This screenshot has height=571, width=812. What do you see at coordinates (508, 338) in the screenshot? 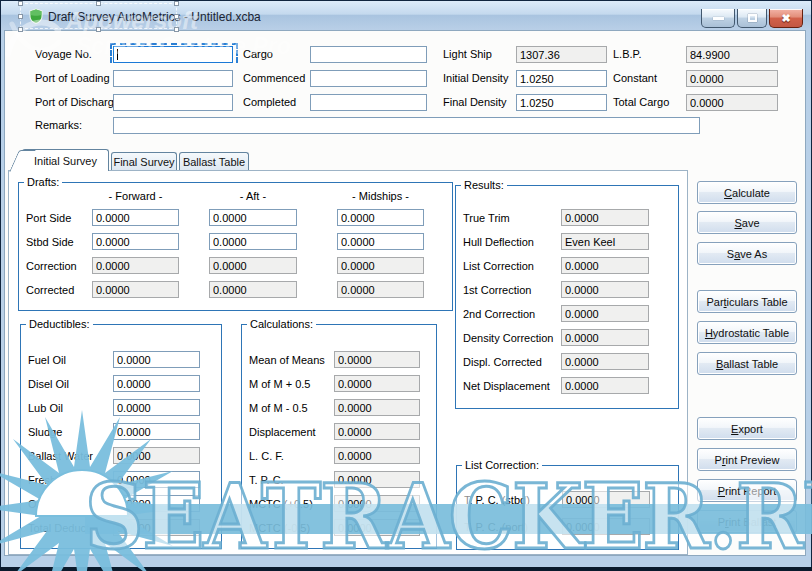
I see `results-row-label: Density Correction` at bounding box center [508, 338].